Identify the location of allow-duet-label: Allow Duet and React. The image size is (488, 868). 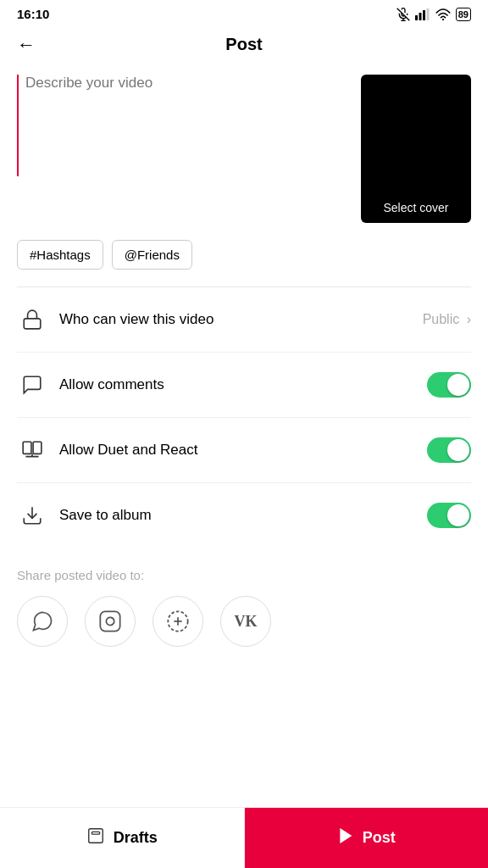
(243, 450).